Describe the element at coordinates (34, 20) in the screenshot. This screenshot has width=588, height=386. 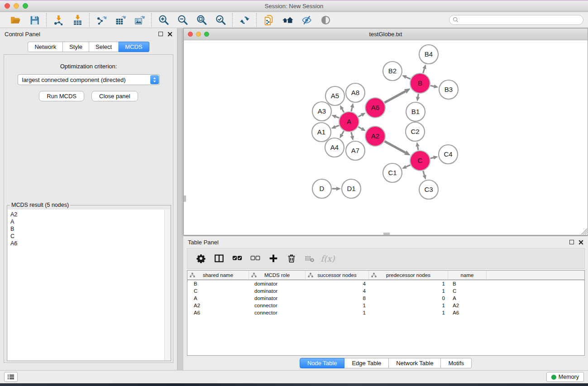
I see `save-session-icon` at that location.